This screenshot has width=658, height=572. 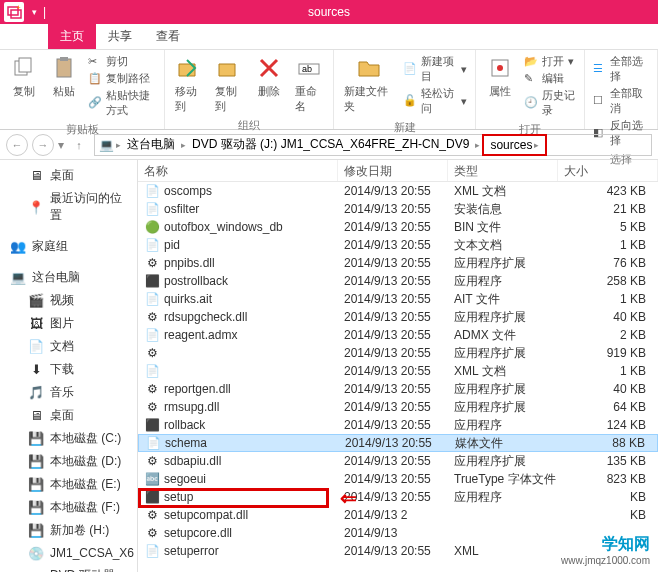 What do you see at coordinates (622, 90) in the screenshot?
I see `ribbon-group-select: ☰全部选择 ☐全部取消 ◧反向选择 选择` at bounding box center [622, 90].